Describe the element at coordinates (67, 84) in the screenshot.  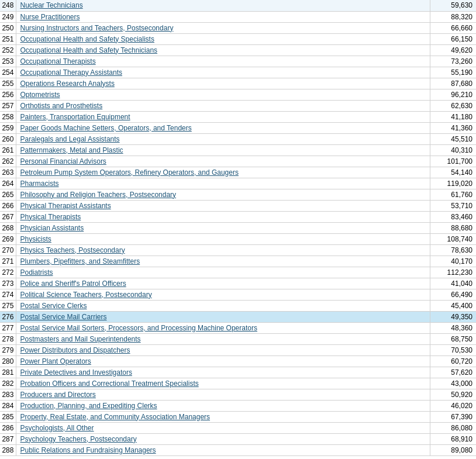
I see `occupation-link: Operations Research Analysts` at that location.